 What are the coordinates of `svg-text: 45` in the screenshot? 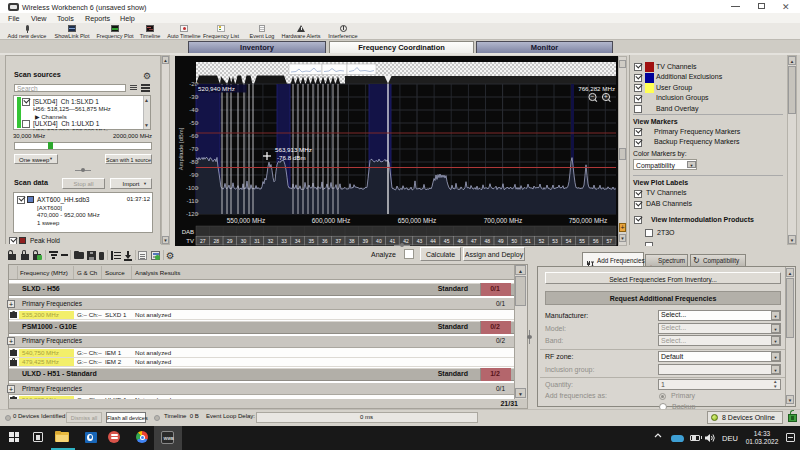 It's located at (447, 241).